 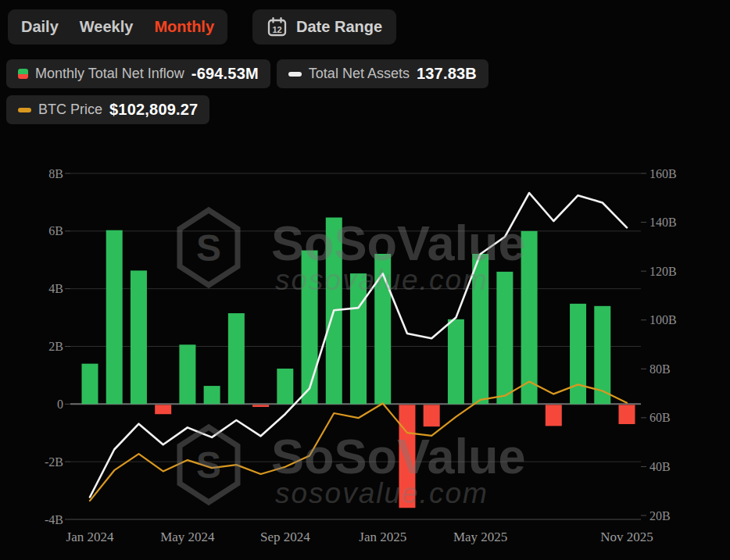 I want to click on tab-weekly: Weekly, so click(x=106, y=27).